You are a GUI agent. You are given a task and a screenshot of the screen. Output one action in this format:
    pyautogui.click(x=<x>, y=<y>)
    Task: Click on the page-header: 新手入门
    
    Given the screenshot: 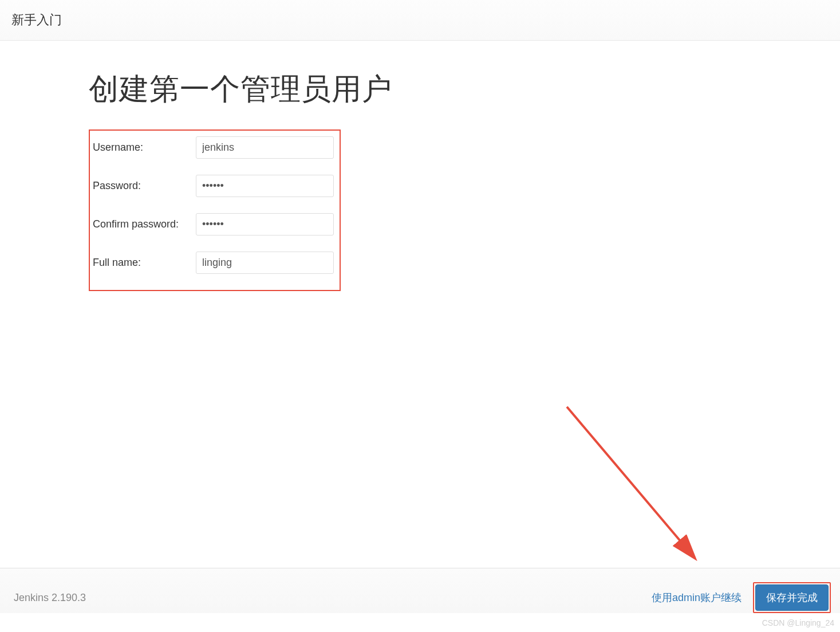 What is the action you would take?
    pyautogui.click(x=420, y=21)
    